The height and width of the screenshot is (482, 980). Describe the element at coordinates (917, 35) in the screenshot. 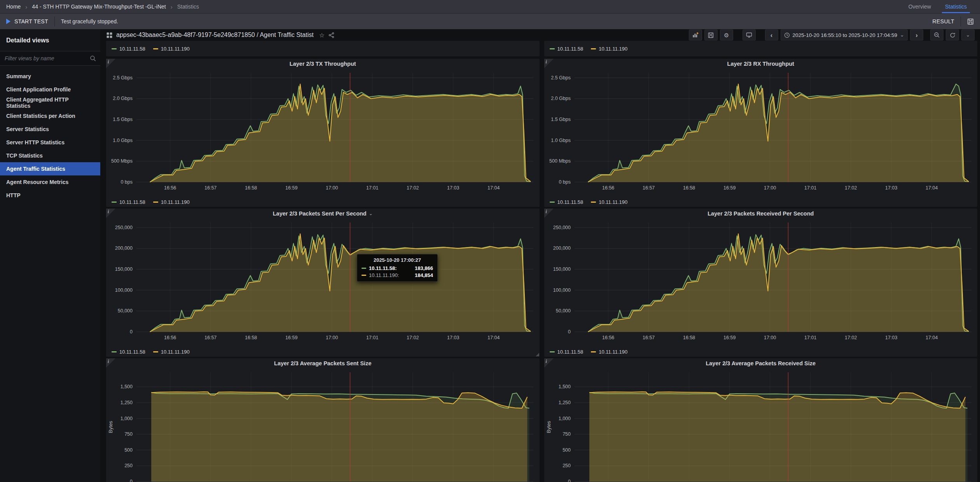

I see `time-range-forward-button: ›` at that location.